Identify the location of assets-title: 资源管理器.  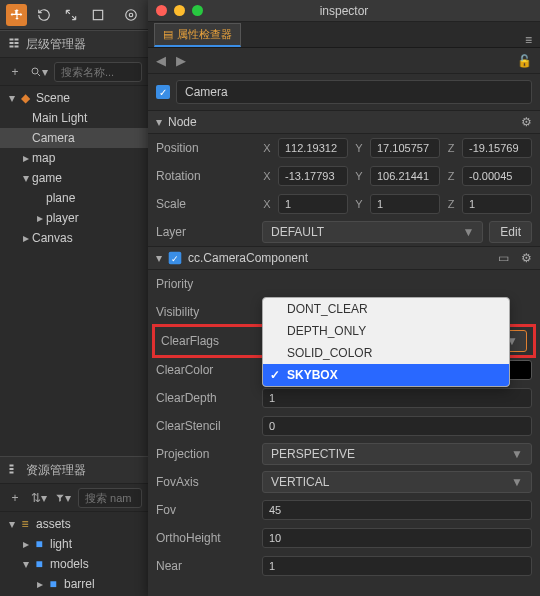
(56, 470).